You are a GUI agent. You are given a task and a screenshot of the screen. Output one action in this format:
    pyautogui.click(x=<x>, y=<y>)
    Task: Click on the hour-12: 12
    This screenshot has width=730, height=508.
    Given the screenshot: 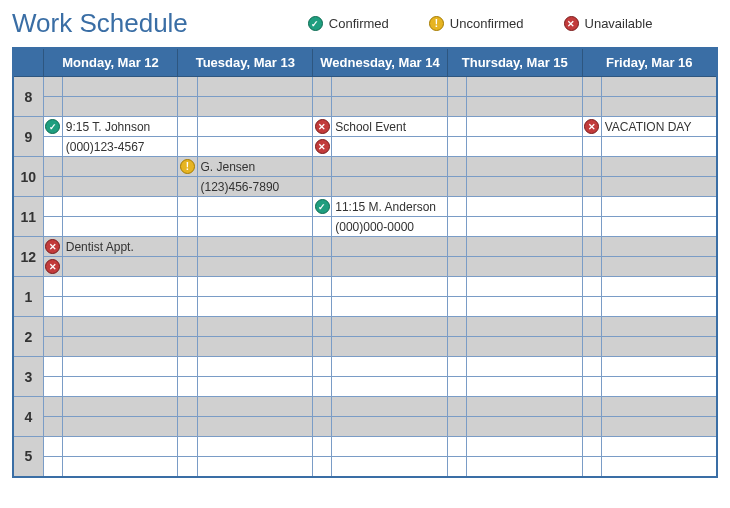 What is the action you would take?
    pyautogui.click(x=28, y=257)
    